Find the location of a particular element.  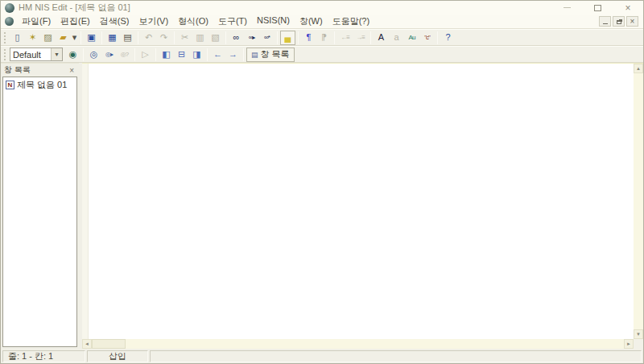

compile-run-icon: ◎▸ is located at coordinates (109, 55).